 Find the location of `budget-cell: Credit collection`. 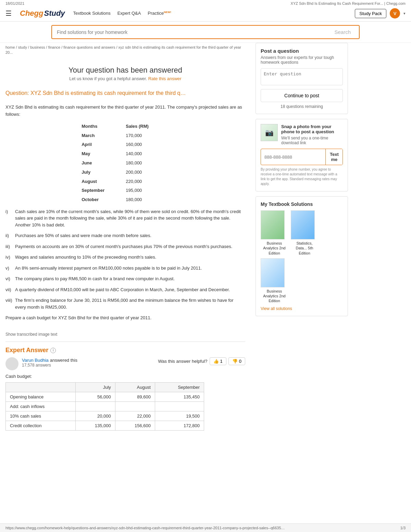

budget-cell: Credit collection is located at coordinates (41, 426).